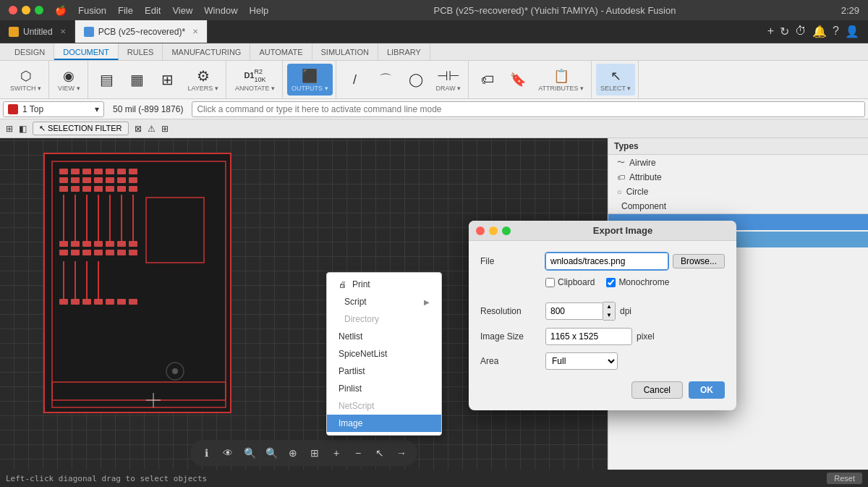 The image size is (868, 487). What do you see at coordinates (493, 231) in the screenshot?
I see `dialog-window-controls` at bounding box center [493, 231].